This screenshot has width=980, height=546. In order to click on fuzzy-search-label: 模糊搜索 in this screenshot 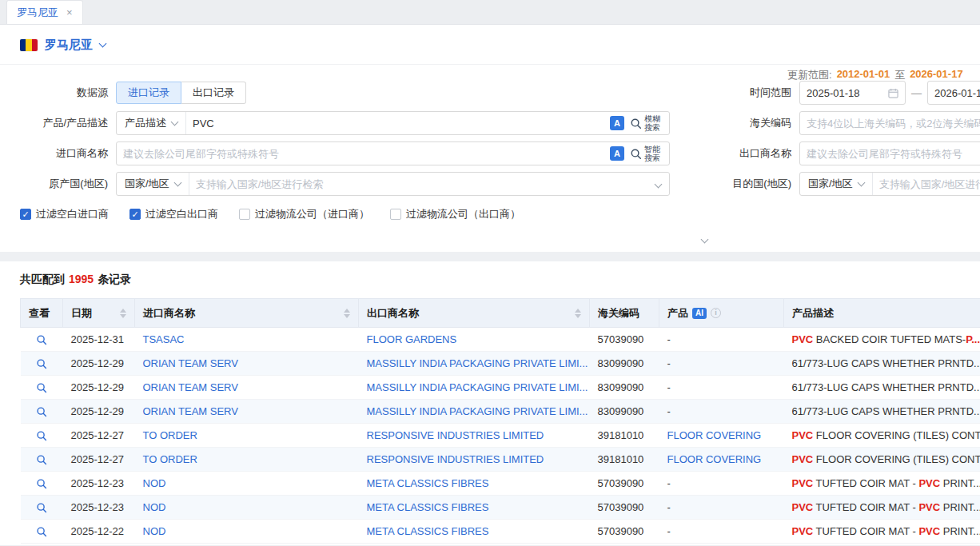, I will do `click(654, 123)`.